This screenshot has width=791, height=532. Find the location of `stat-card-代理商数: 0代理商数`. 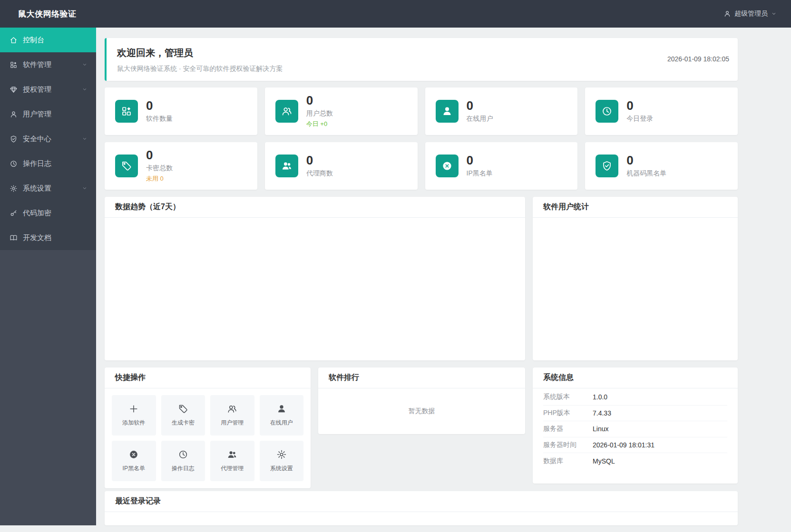

stat-card-代理商数: 0代理商数 is located at coordinates (342, 166).